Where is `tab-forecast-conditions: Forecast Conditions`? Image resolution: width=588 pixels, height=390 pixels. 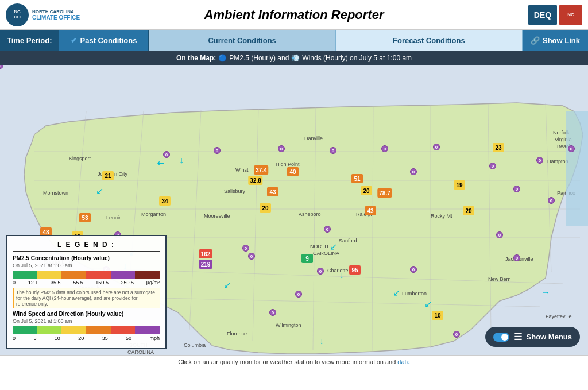
tab-forecast-conditions: Forecast Conditions is located at coordinates (430, 40).